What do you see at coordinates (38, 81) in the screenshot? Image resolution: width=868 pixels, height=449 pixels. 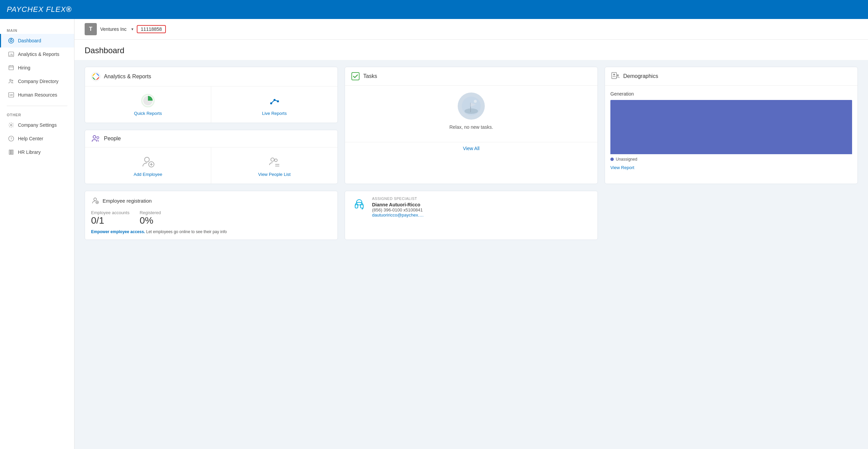 I see `sidebar-item-company-directory-label: Company Directory` at bounding box center [38, 81].